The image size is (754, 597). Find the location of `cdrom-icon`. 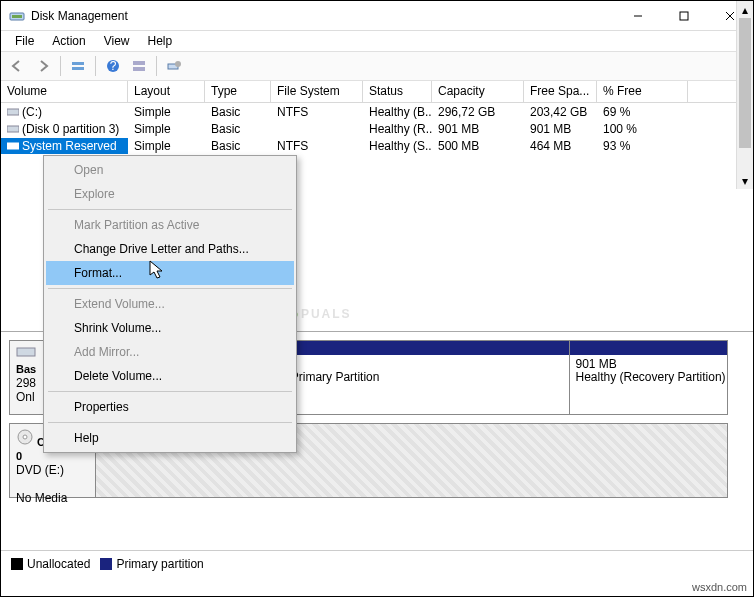

cdrom-icon is located at coordinates (25, 437).